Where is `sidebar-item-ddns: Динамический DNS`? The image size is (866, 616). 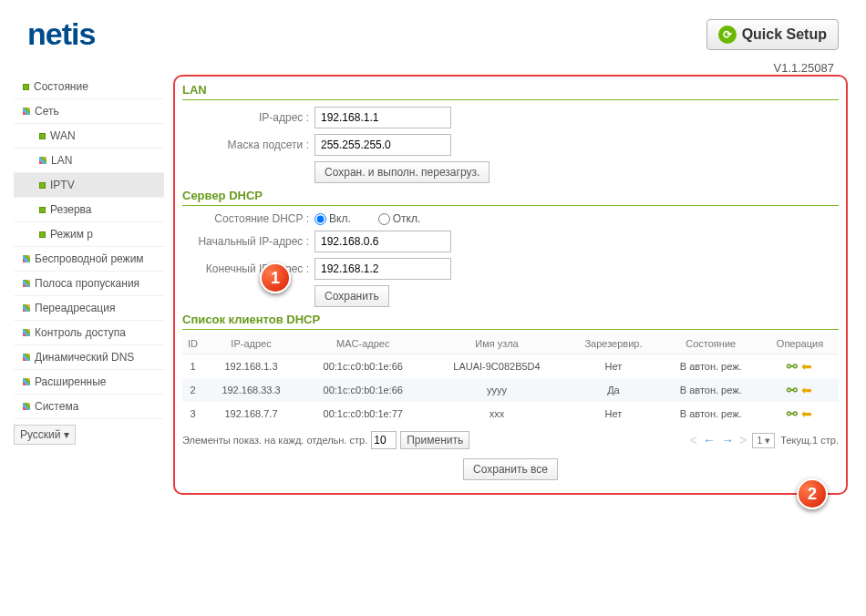
sidebar-item-ddns: Динамический DNS is located at coordinates (89, 357).